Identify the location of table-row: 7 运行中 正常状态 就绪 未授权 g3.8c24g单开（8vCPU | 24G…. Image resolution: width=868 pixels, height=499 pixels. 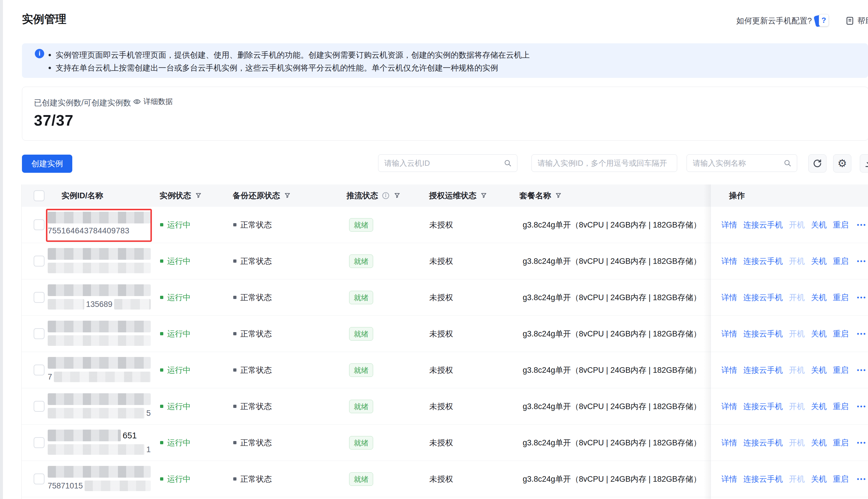
(444, 370).